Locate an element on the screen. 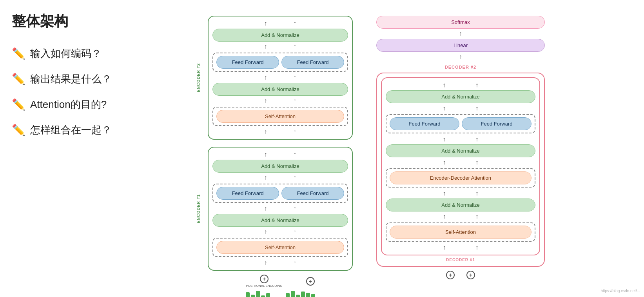  arrow-dec2-bottom: ↑ ↑ is located at coordinates (461, 248).